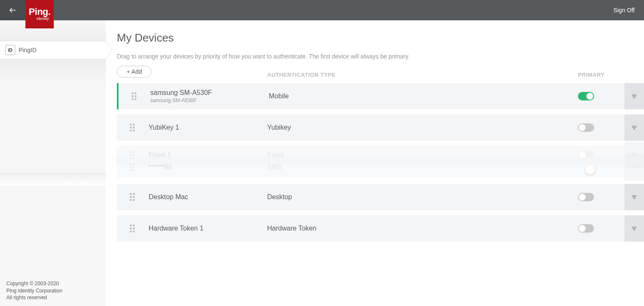 Image resolution: width=644 pixels, height=306 pixels. Describe the element at coordinates (53, 50) in the screenshot. I see `sidebar-item-pingid: iD PingID` at that location.